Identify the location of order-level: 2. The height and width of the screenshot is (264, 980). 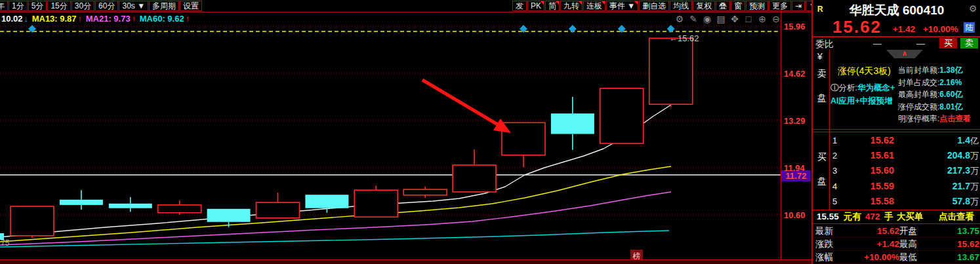
(841, 156).